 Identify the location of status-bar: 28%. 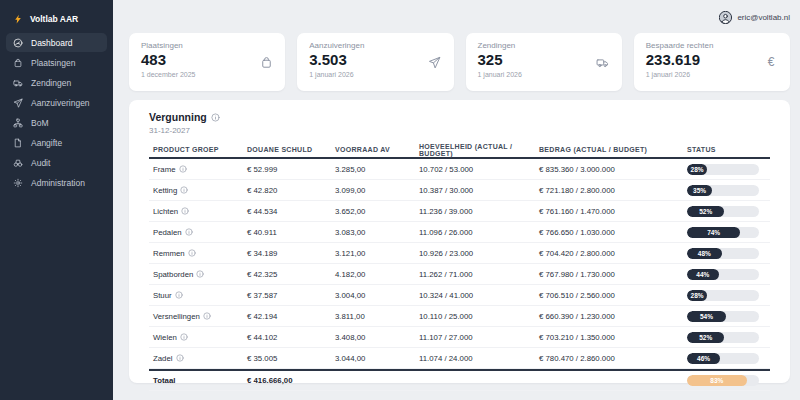
(723, 170).